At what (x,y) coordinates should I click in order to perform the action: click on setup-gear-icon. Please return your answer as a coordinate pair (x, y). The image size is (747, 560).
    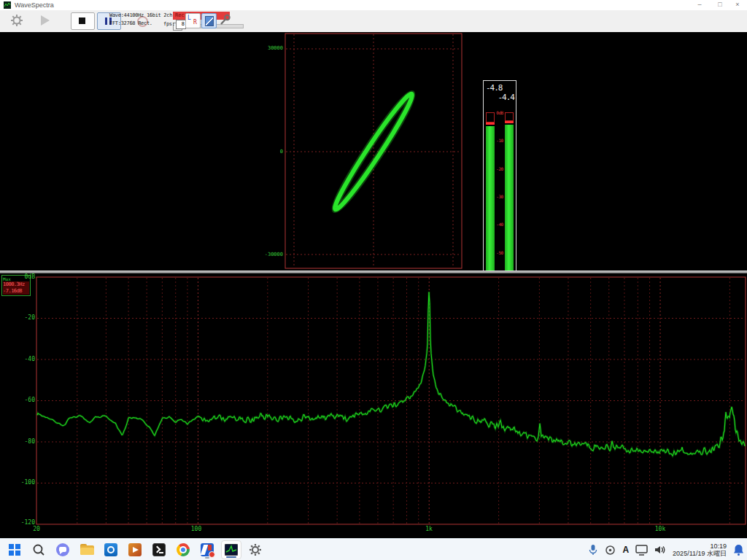
    Looking at the image, I should click on (17, 20).